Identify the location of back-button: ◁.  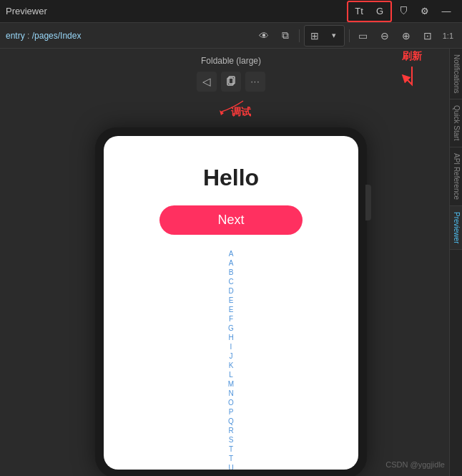
(207, 82).